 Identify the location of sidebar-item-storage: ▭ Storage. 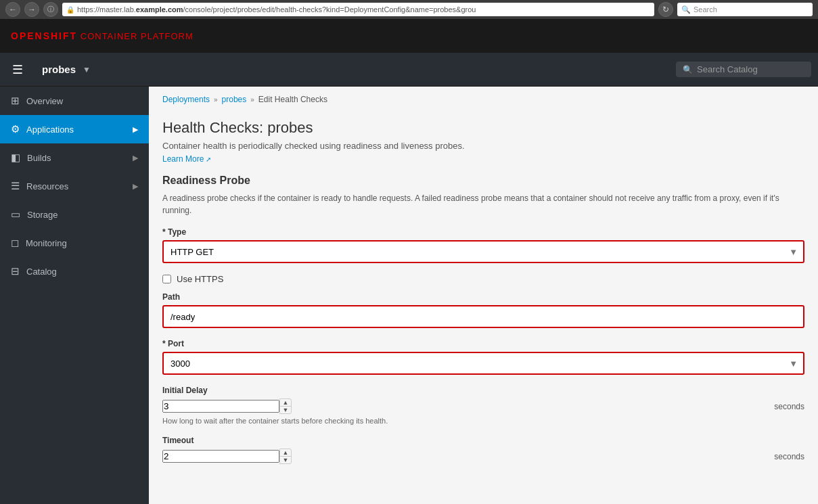
(74, 214).